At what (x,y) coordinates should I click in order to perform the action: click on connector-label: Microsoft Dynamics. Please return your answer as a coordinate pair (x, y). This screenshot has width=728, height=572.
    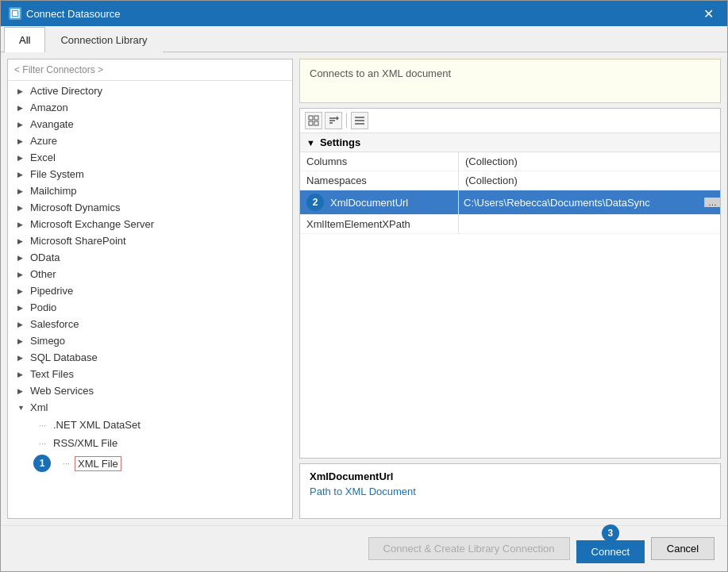
    Looking at the image, I should click on (75, 208).